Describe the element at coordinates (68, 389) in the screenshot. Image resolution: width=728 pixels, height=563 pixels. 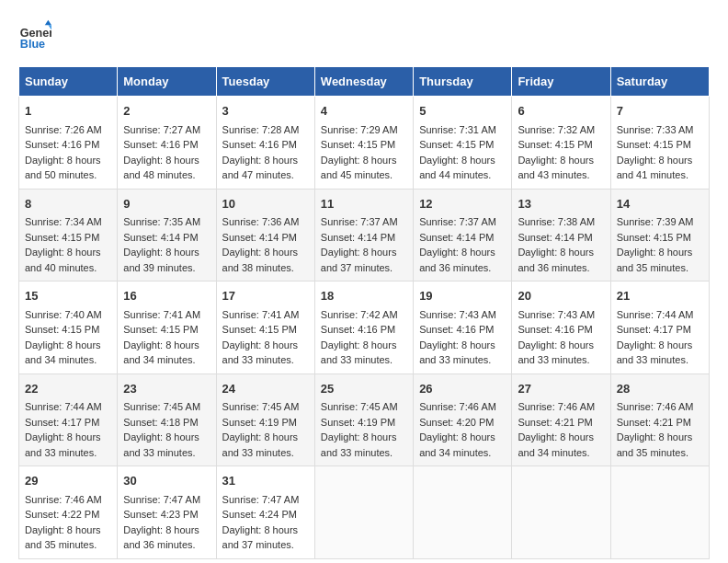
I see `day-number: 22` at that location.